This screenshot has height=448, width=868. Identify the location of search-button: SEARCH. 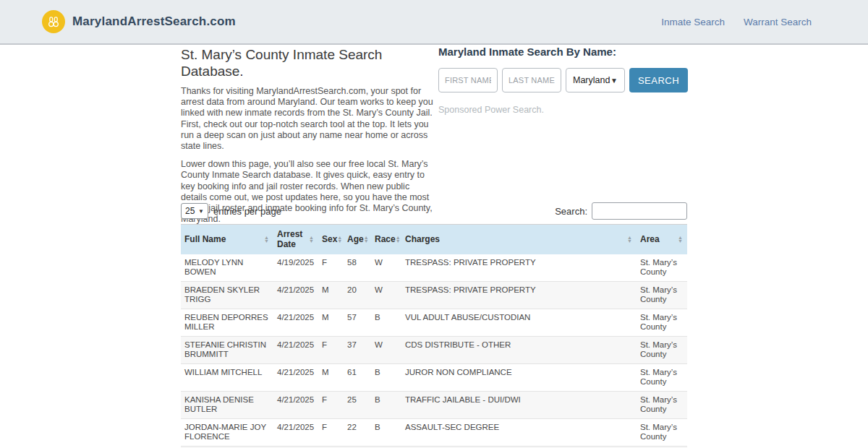
(658, 80).